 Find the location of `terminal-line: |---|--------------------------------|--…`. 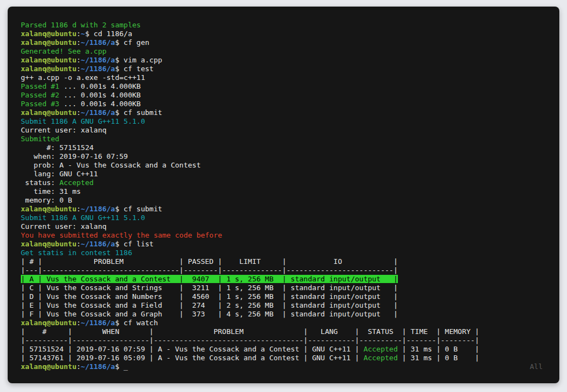

terminal-line: |---|--------------------------------|--… is located at coordinates (250, 270).